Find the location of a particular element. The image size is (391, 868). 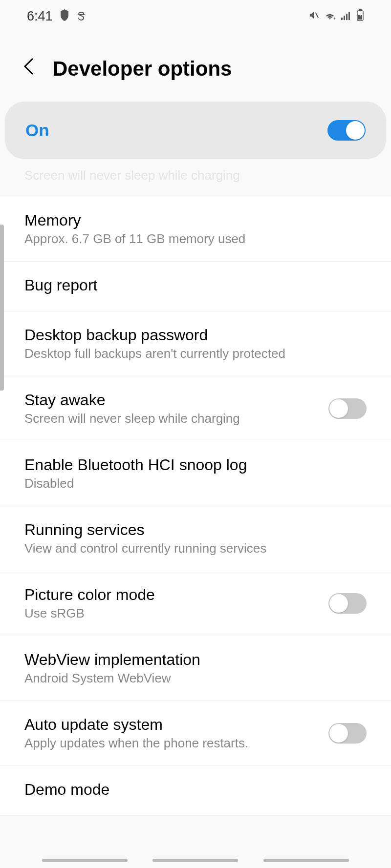

battery-icon is located at coordinates (360, 17).